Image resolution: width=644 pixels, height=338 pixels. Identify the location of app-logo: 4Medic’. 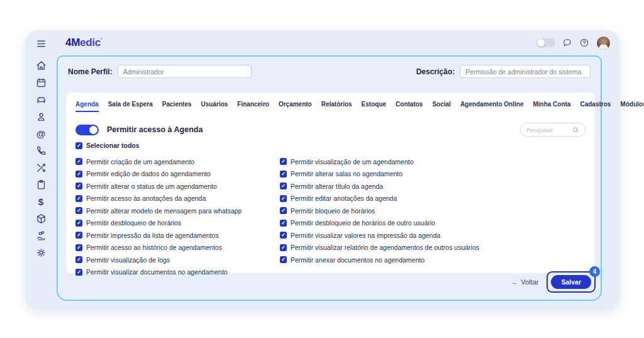
(84, 43).